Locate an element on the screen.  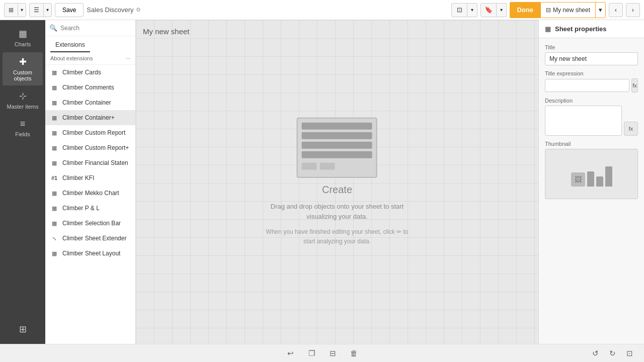
title-expr-input is located at coordinates (587, 85).